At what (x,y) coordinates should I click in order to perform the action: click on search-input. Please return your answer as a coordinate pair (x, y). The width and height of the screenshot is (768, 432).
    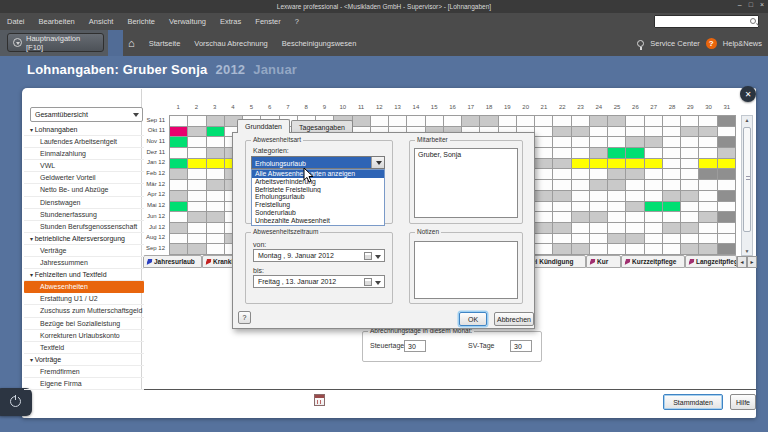
    Looking at the image, I should click on (706, 22).